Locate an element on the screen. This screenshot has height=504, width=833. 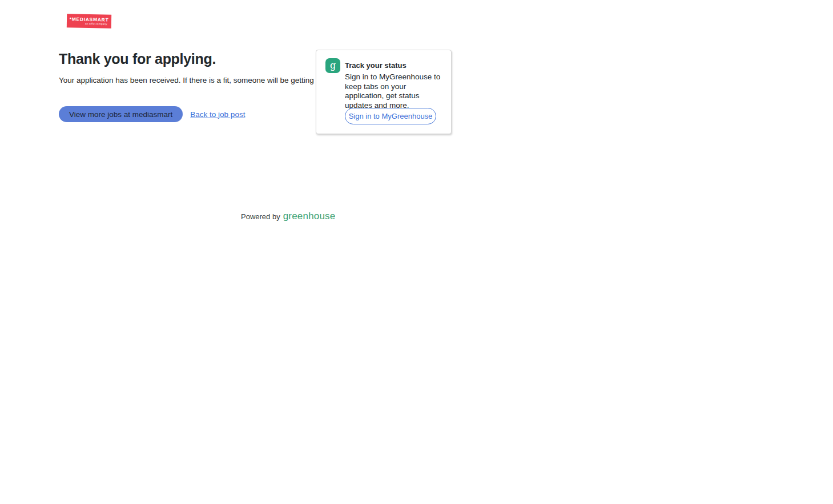
back-to-job-post-link: Back to job post is located at coordinates (218, 114).